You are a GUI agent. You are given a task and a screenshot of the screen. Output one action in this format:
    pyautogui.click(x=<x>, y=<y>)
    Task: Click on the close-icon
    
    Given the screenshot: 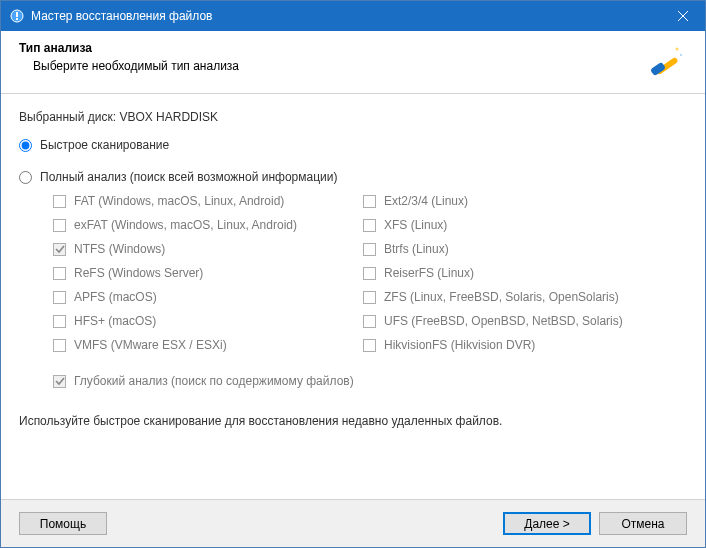 What is the action you would take?
    pyautogui.click(x=683, y=16)
    